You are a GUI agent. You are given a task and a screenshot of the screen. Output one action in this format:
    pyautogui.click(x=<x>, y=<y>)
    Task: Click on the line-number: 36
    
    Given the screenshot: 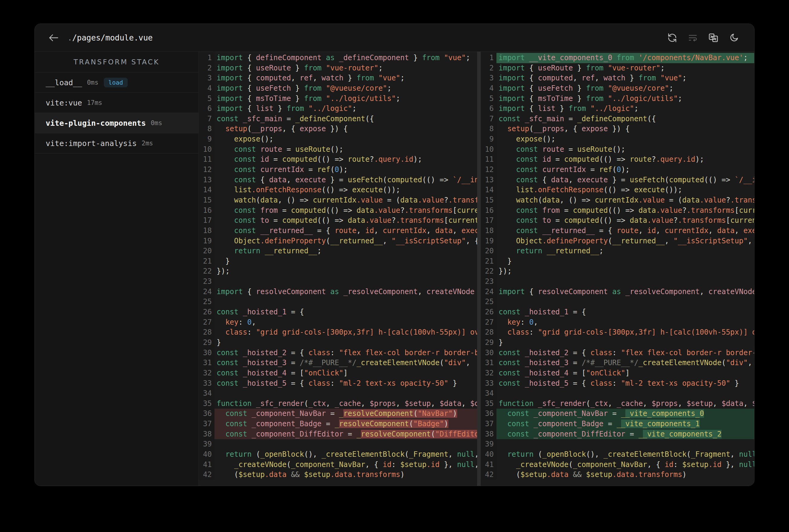 What is the action you would take?
    pyautogui.click(x=206, y=414)
    